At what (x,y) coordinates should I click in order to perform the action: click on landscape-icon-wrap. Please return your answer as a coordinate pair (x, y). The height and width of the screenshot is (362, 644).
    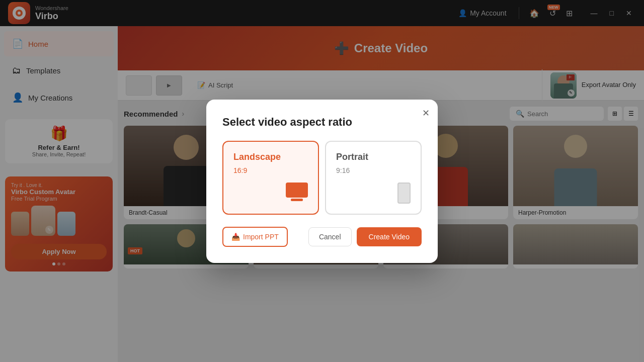
    Looking at the image, I should click on (271, 190).